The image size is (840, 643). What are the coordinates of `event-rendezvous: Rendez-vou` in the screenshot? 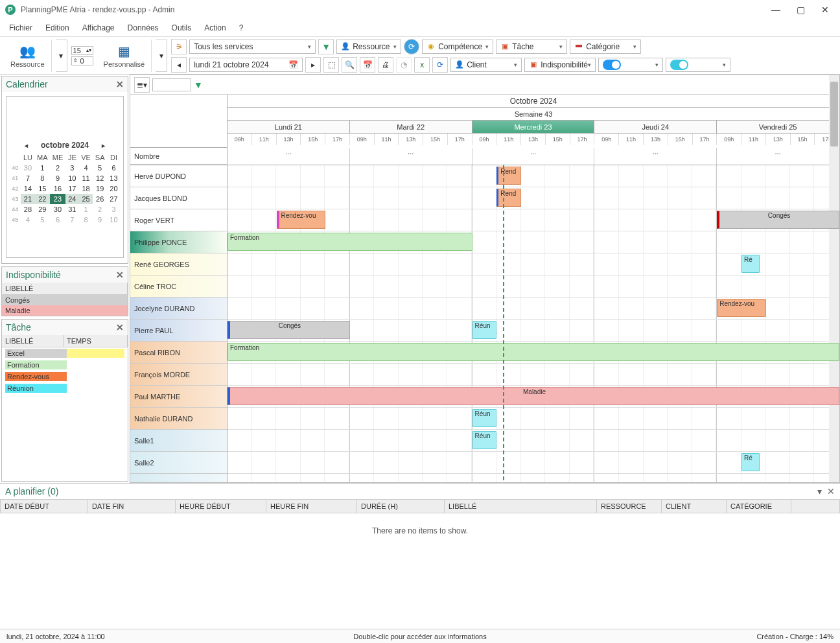 It's located at (301, 220).